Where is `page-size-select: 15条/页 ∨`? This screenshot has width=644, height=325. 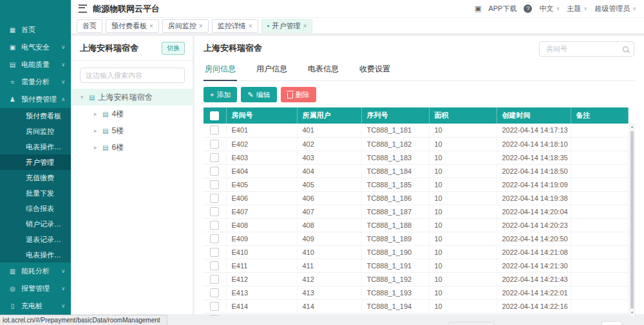 page-size-select: 15条/页 ∨ is located at coordinates (471, 323).